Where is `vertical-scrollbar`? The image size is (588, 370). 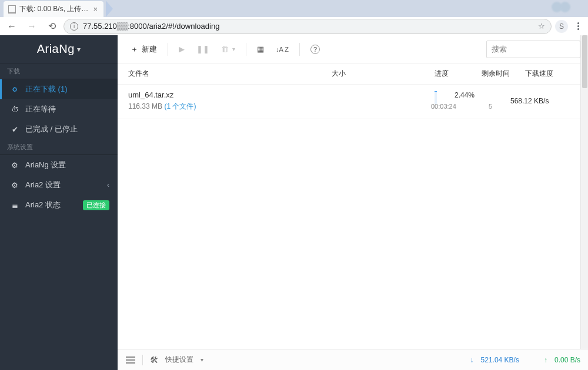
vertical-scrollbar is located at coordinates (584, 192).